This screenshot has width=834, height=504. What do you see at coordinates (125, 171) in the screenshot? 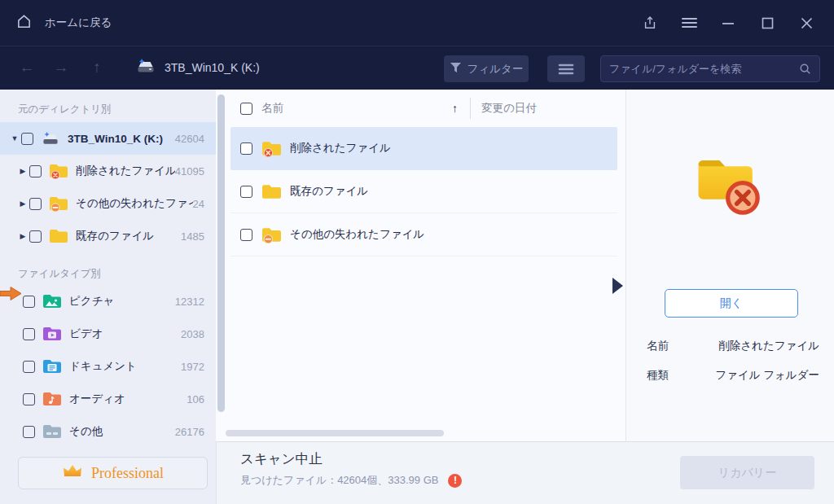
I see `tree-item-label: 削除されたファイル` at bounding box center [125, 171].